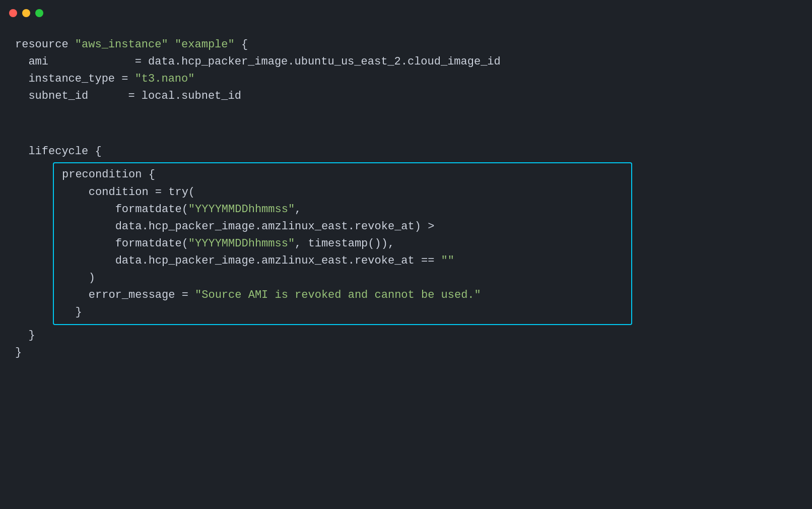 The width and height of the screenshot is (812, 509). Describe the element at coordinates (406, 336) in the screenshot. I see `code-line-close-lifecycle: }` at that location.